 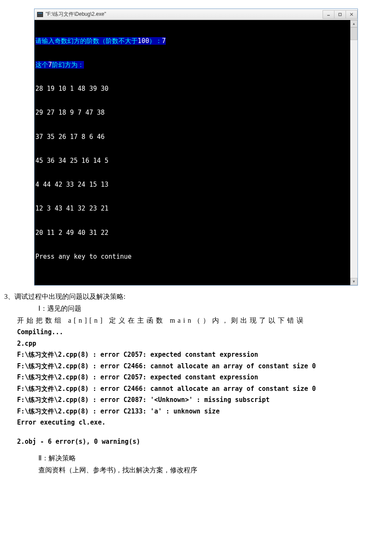 I want to click on matrix-row: 37 35 26 17 8 6 46, so click(x=192, y=137).